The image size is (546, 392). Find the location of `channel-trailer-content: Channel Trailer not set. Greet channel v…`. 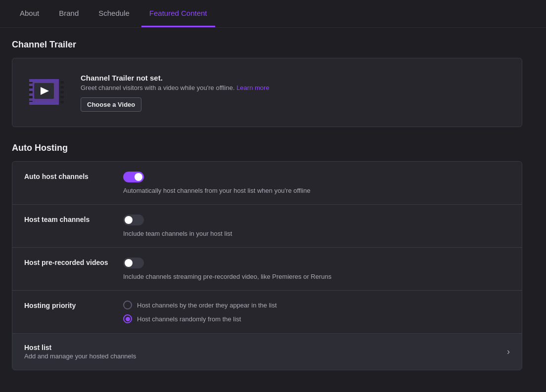

channel-trailer-content: Channel Trailer not set. Greet channel v… is located at coordinates (295, 93).